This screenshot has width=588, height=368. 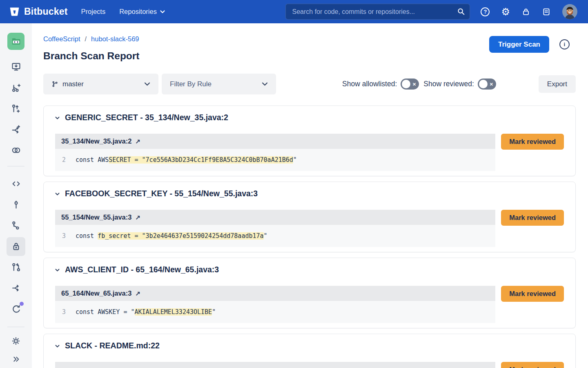 What do you see at coordinates (96, 294) in the screenshot?
I see `file-link: 65_164/New_65.java:3` at bounding box center [96, 294].